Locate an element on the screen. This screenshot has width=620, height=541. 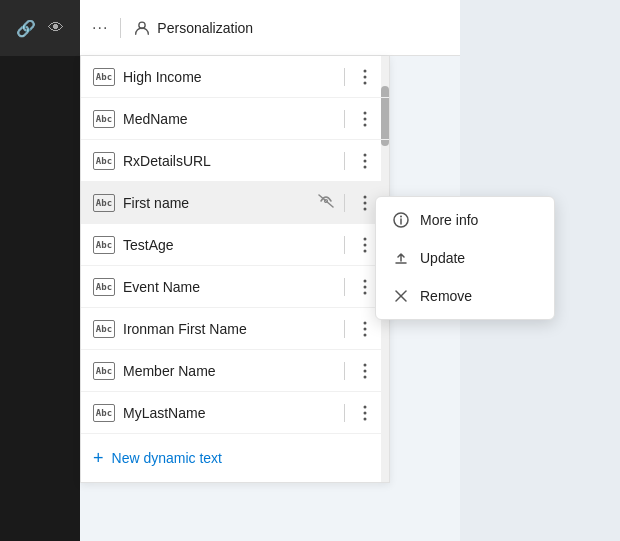
toolbar-title-text: Personalization is located at coordinates (205, 28).